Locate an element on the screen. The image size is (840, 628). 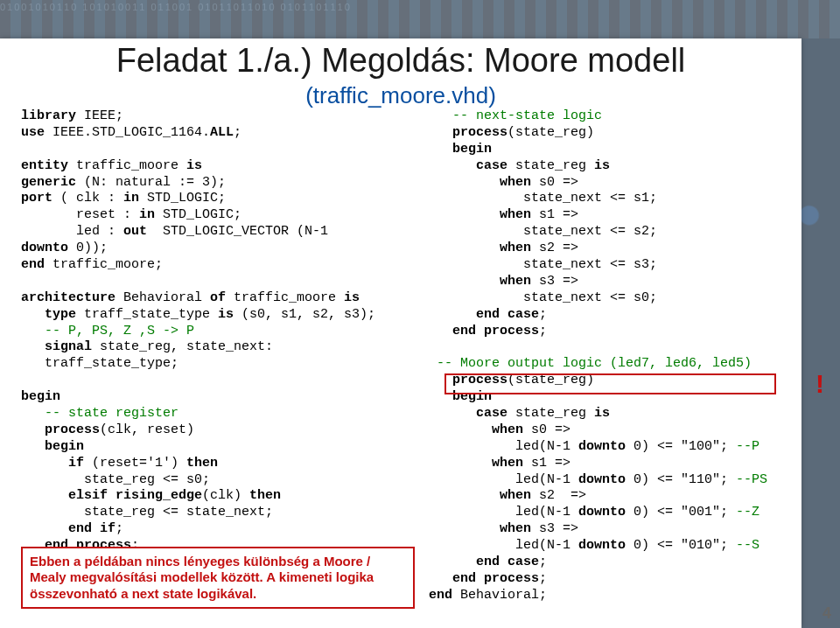
txt: Behavioral is located at coordinates (163, 297).